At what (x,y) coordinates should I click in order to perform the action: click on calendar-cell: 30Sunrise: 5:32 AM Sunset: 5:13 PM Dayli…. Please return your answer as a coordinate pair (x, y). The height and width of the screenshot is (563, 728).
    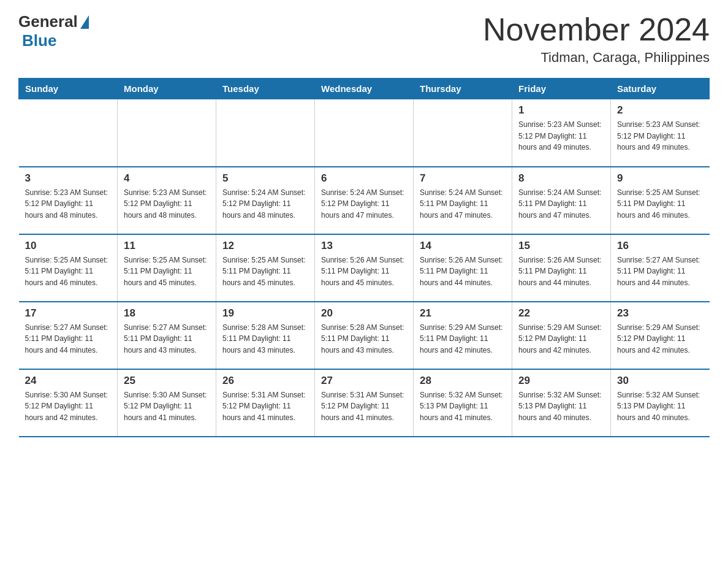
    Looking at the image, I should click on (661, 403).